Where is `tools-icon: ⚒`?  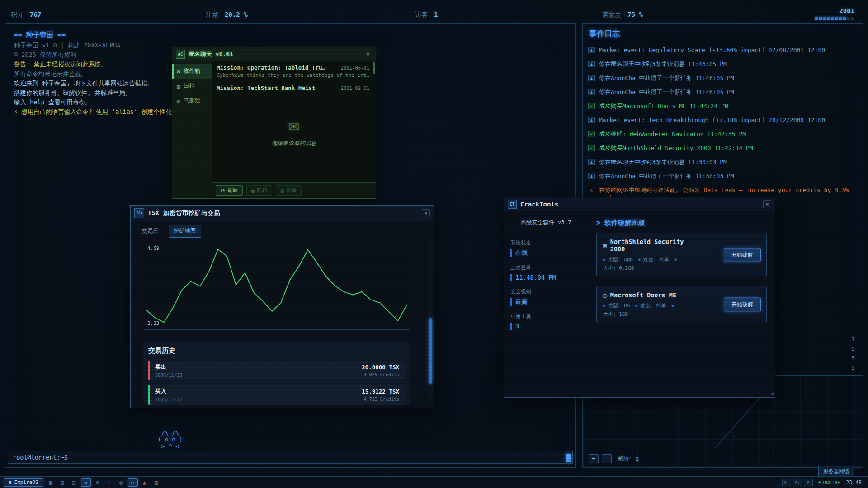
tools-icon: ⚒ is located at coordinates (86, 483).